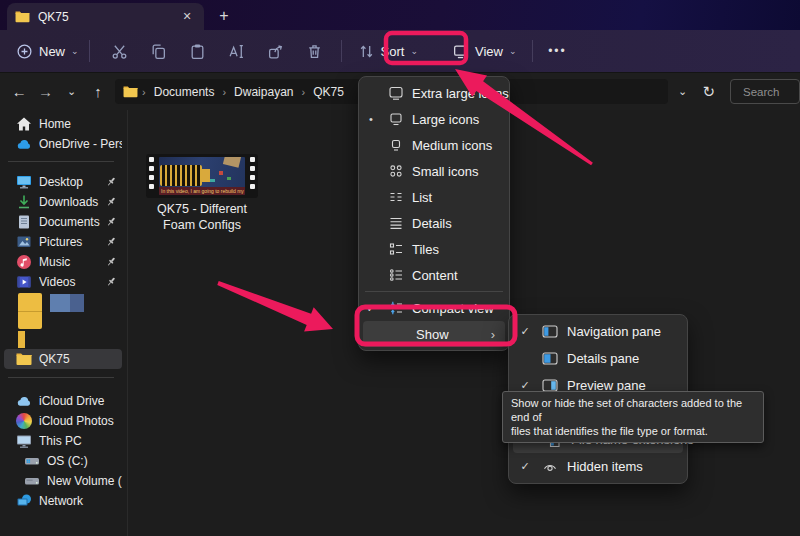 The height and width of the screenshot is (536, 800). I want to click on menu-separator, so click(434, 292).